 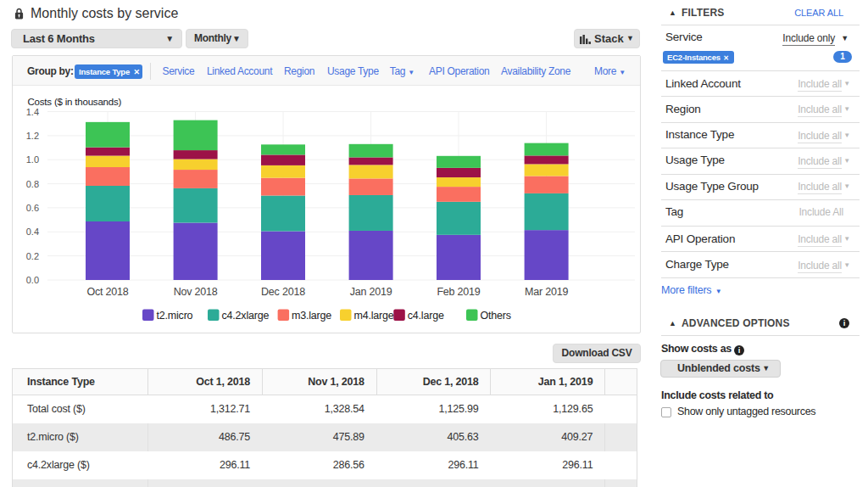 I want to click on svg-text: Nov 2018, so click(x=196, y=292).